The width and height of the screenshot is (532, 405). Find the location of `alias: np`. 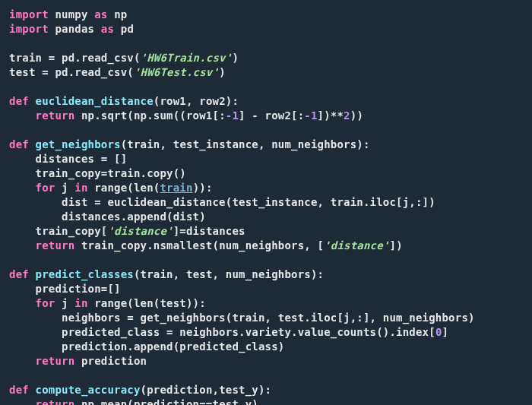

alias: np is located at coordinates (120, 14).